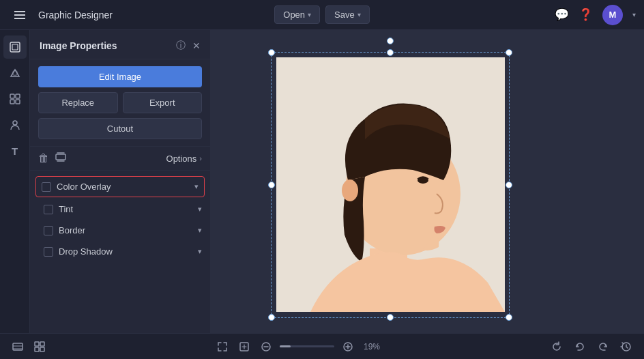  I want to click on handle-middle-left, so click(272, 185).